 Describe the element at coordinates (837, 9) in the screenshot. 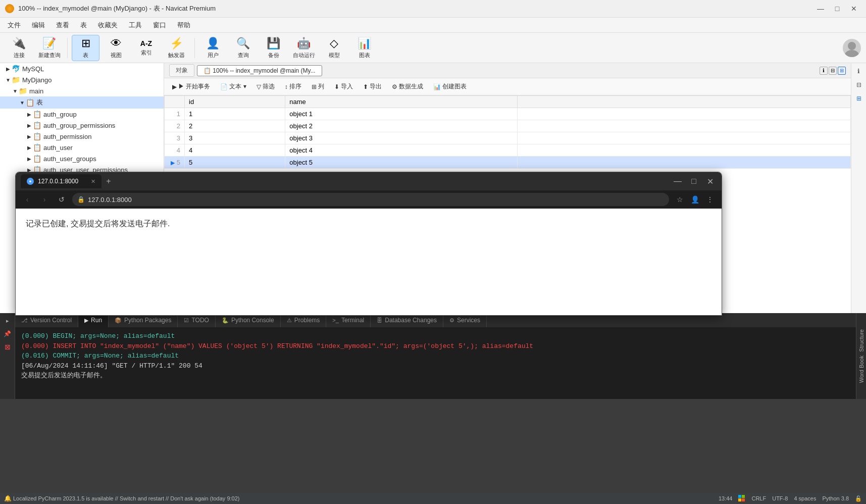

I see `maximize-button: □` at that location.